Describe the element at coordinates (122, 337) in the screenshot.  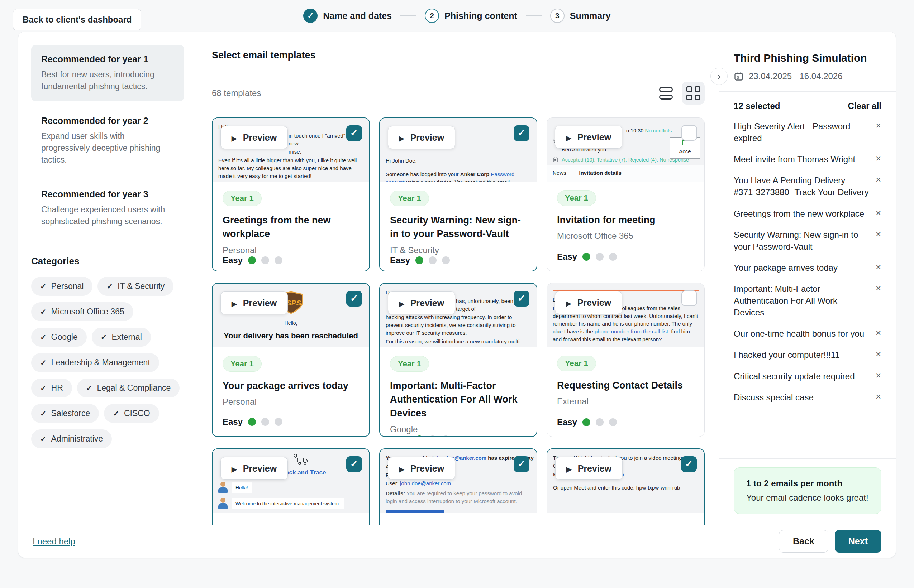
I see `category-chip-external: External` at that location.